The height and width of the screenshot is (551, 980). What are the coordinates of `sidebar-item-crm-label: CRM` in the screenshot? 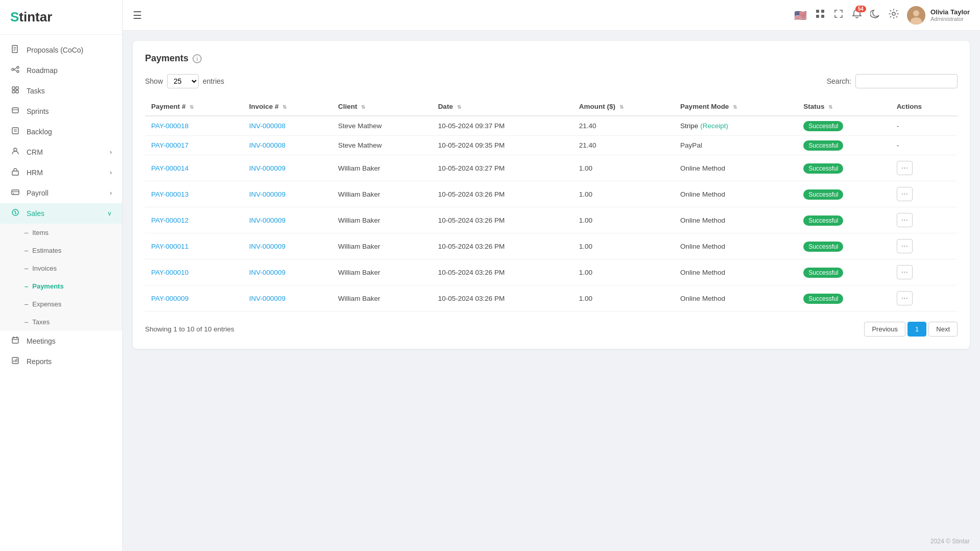 It's located at (35, 152).